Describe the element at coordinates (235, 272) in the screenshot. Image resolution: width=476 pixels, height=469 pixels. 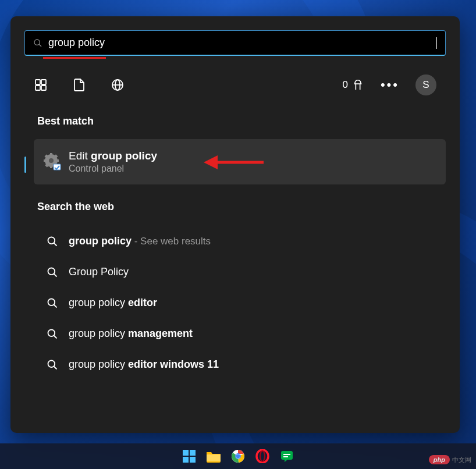
I see `web-result-item: Group Policy` at that location.